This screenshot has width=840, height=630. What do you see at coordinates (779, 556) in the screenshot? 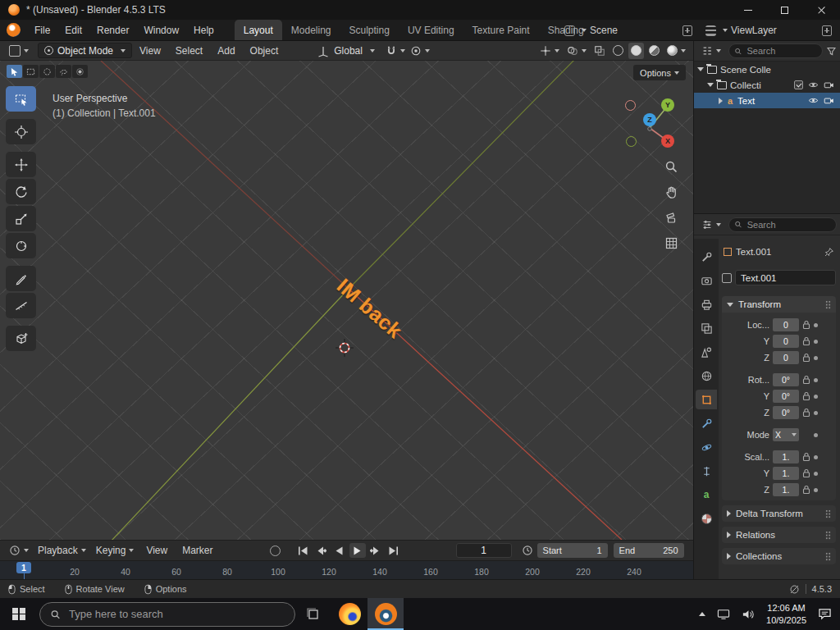
I see `collections-section: Collections` at bounding box center [779, 556].